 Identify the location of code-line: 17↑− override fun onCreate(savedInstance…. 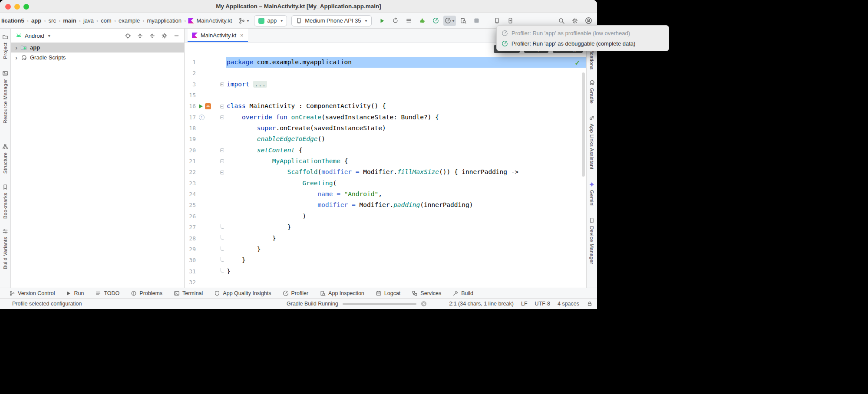
(386, 117).